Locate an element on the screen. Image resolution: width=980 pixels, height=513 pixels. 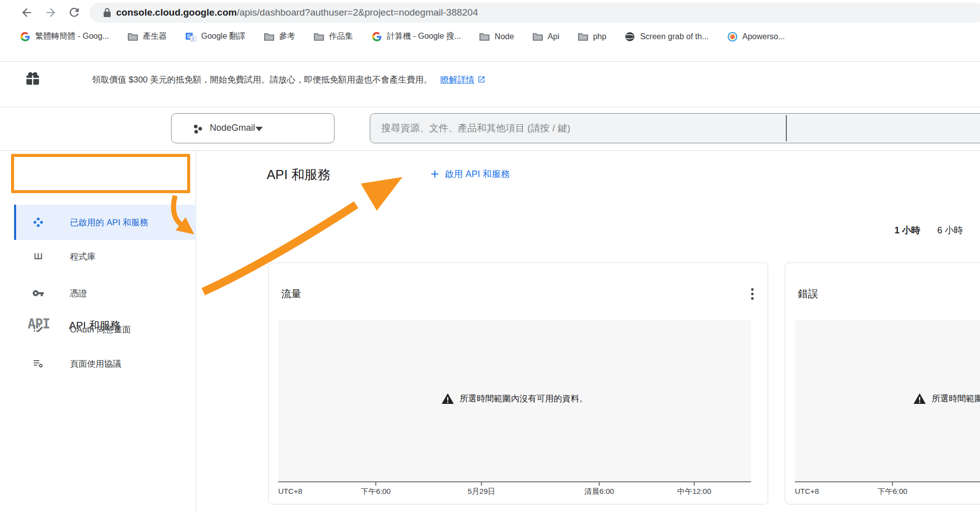
bookmark-label: 繁體轉簡體 - Goog... is located at coordinates (72, 36).